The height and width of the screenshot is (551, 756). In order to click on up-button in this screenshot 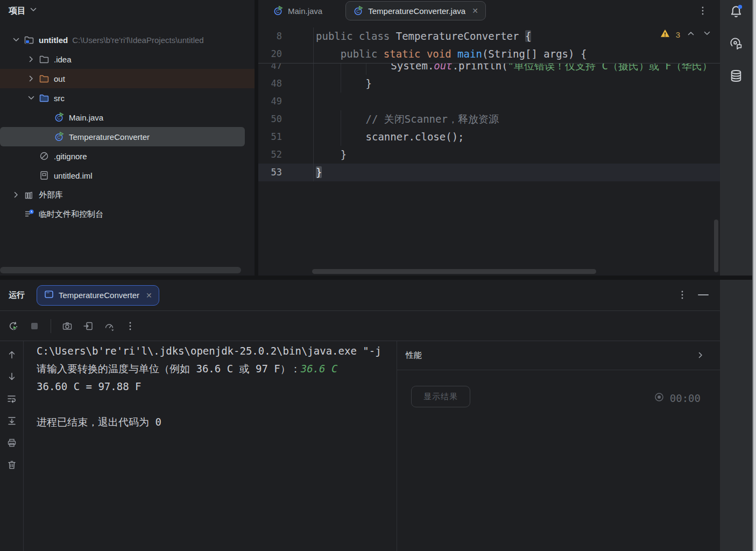, I will do `click(12, 355)`.